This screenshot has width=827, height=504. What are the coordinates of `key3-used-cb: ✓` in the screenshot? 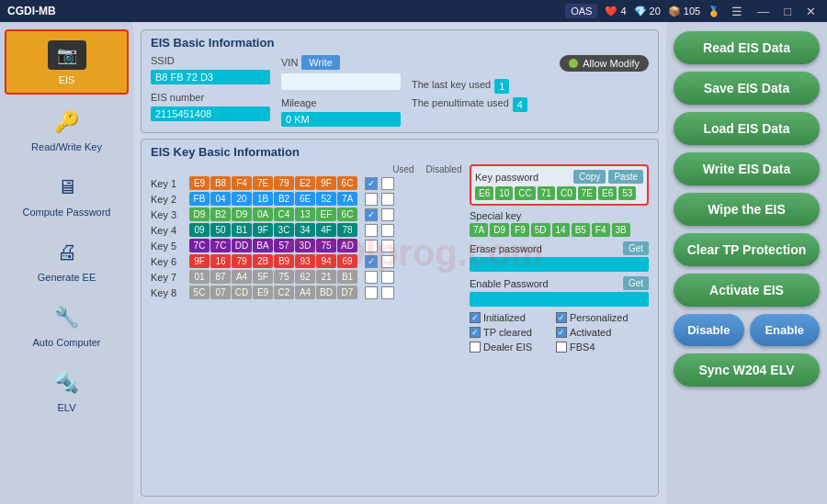 It's located at (371, 215).